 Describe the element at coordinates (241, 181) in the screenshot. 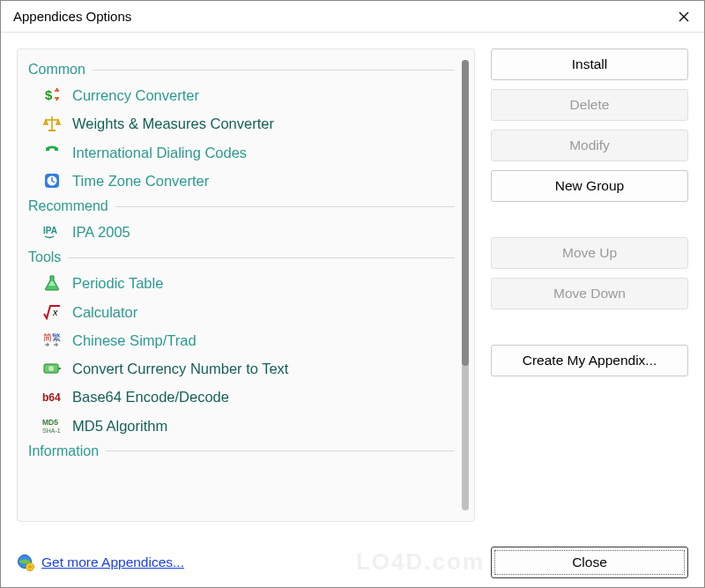

I see `list-item: Time Zone Converter` at that location.